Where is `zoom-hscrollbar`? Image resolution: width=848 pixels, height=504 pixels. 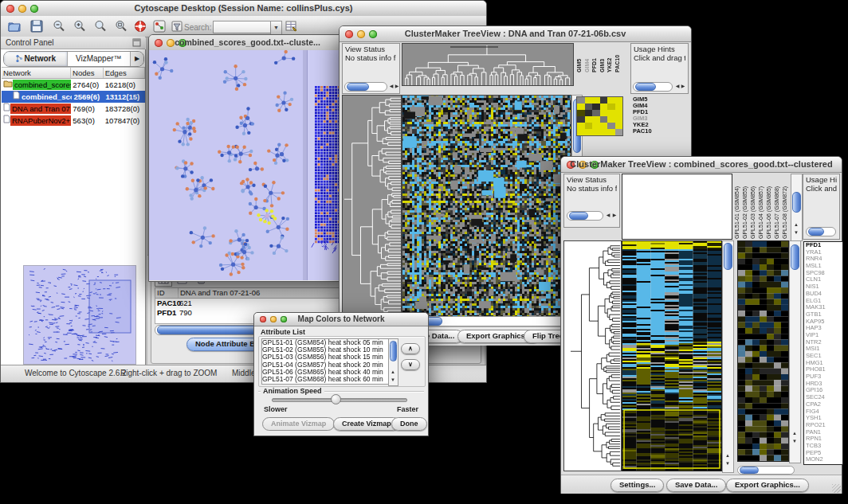
zoom-hscrollbar is located at coordinates (766, 470).